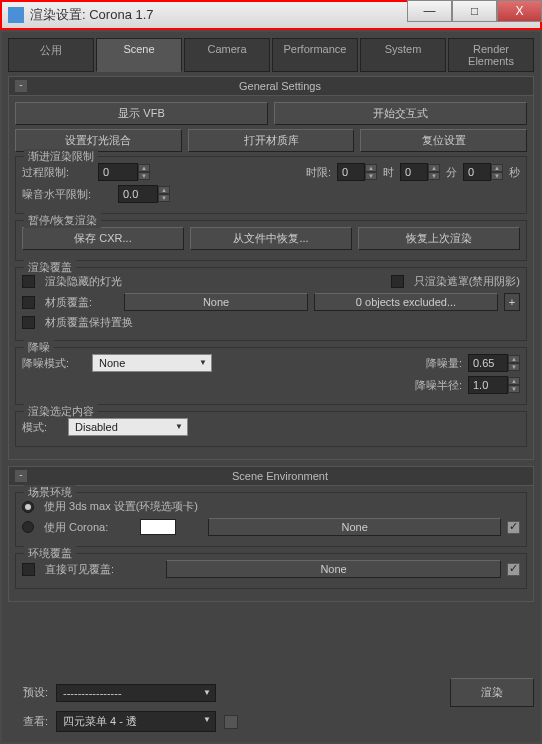 The image size is (542, 744). Describe the element at coordinates (318, 172) in the screenshot. I see `time-limit-label: 时限:` at that location.